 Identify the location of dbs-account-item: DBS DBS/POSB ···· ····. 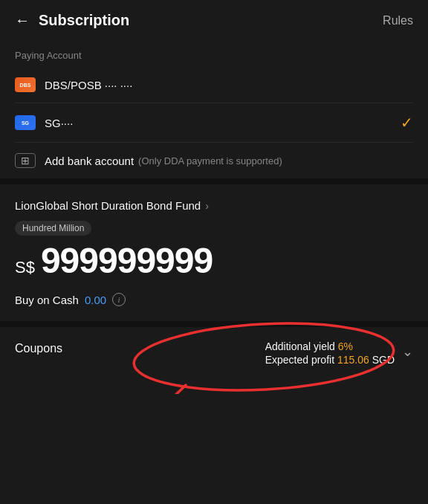
(214, 85).